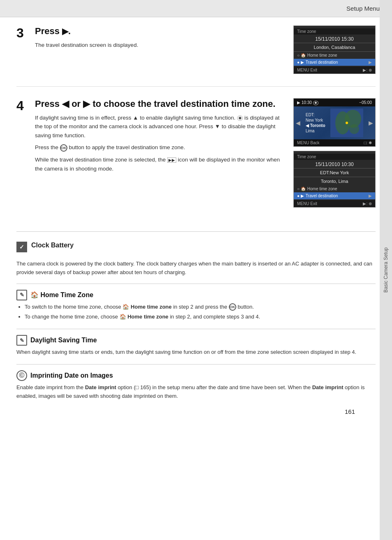  Describe the element at coordinates (25, 155) in the screenshot. I see `step-4-number: 4` at that location.